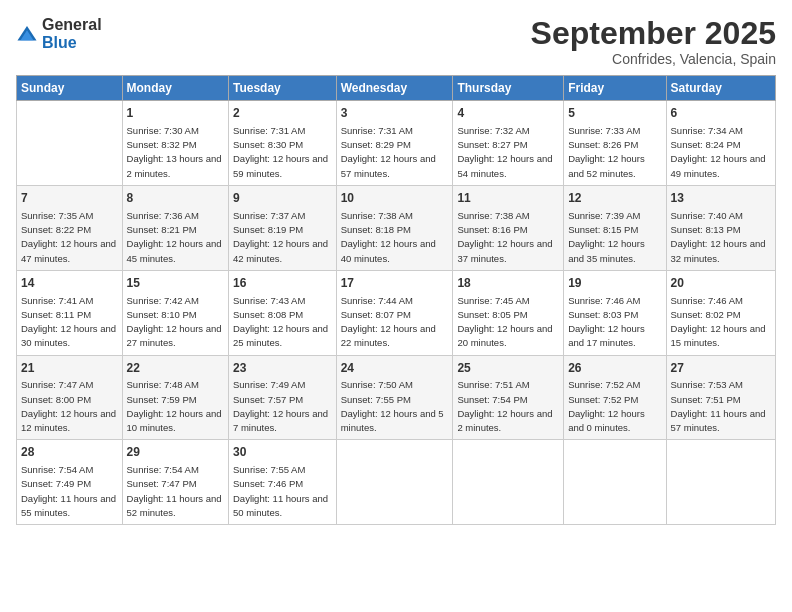  I want to click on day-info: Sunrise: 7:50 AMSunset: 7:55 PMDaylight:…, so click(395, 406).